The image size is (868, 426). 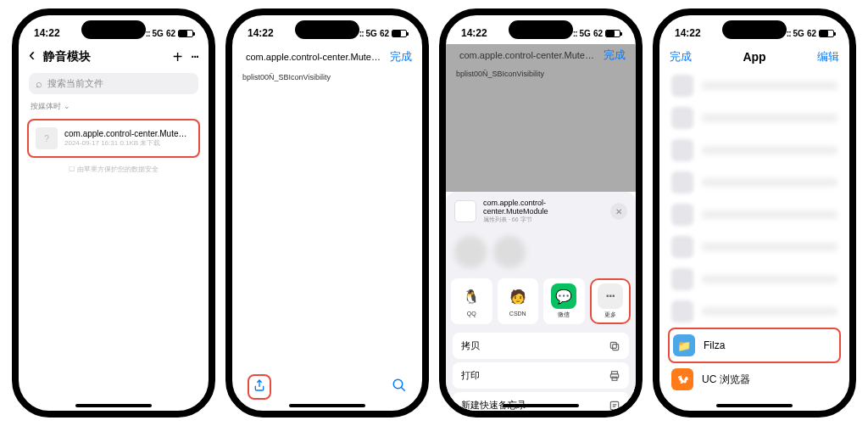 What do you see at coordinates (39, 83) in the screenshot?
I see `search-icon` at bounding box center [39, 83].